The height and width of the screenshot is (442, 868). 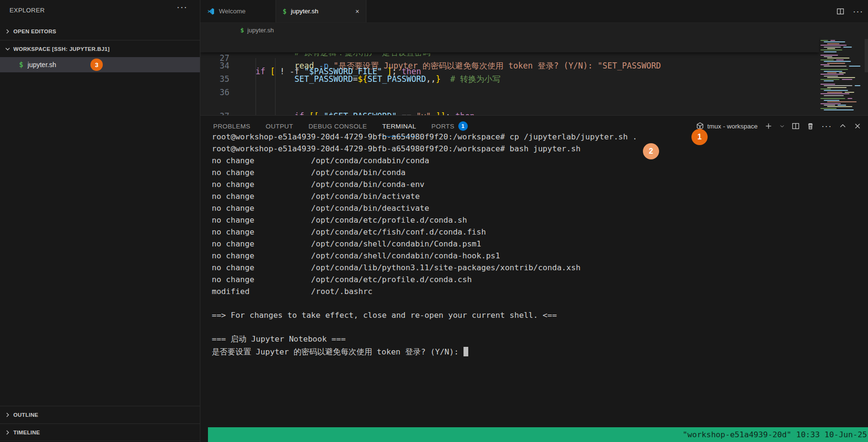 What do you see at coordinates (100, 31) in the screenshot?
I see `sidebar-section-open-editors: OPEN EDITORS` at bounding box center [100, 31].